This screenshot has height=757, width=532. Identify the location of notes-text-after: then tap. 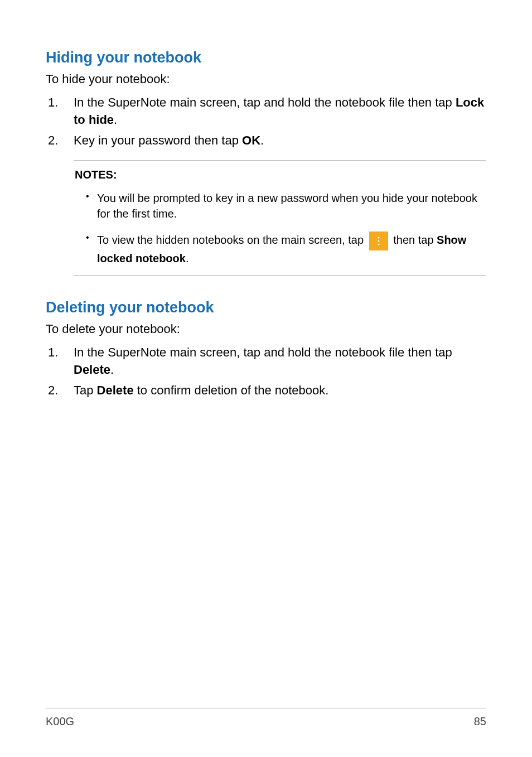
(414, 240).